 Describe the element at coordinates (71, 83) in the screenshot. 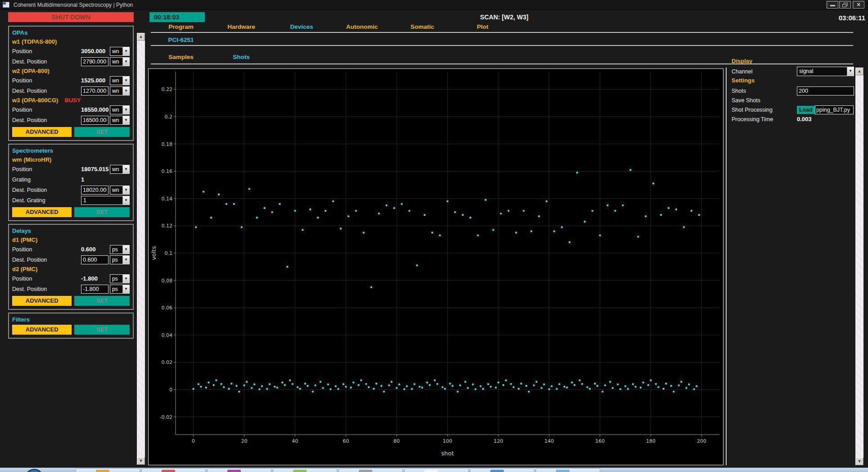

I see `panel-opas: OPAsw1 (TOPAS-800)Position3050.000wn▼Des…` at that location.